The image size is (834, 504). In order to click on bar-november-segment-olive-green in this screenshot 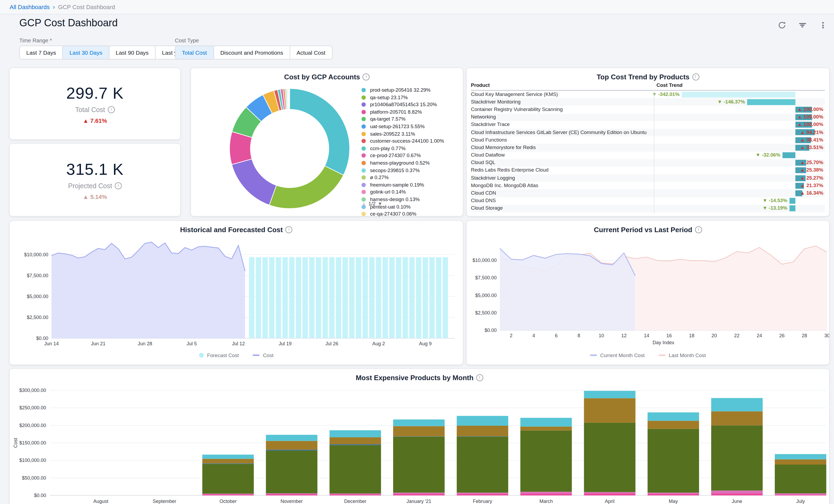, I will do `click(292, 472)`.